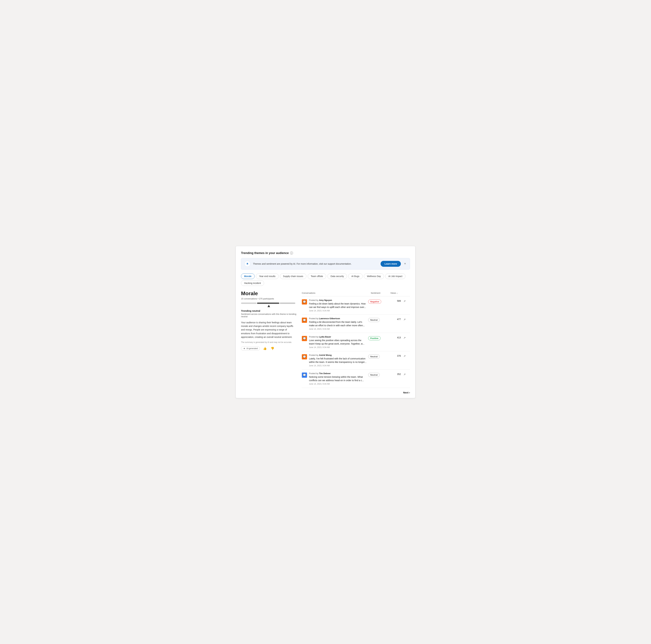 Image resolution: width=651 pixels, height=644 pixels. Describe the element at coordinates (249, 303) in the screenshot. I see `bar-negative` at that location.